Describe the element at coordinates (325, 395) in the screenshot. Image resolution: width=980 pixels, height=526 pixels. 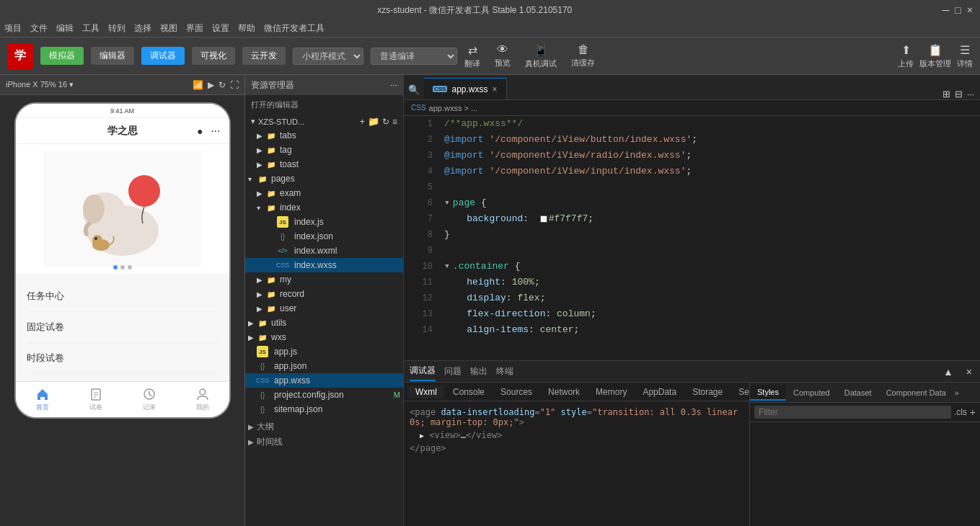
I see `tree-project-config: {} project.config.json M` at that location.